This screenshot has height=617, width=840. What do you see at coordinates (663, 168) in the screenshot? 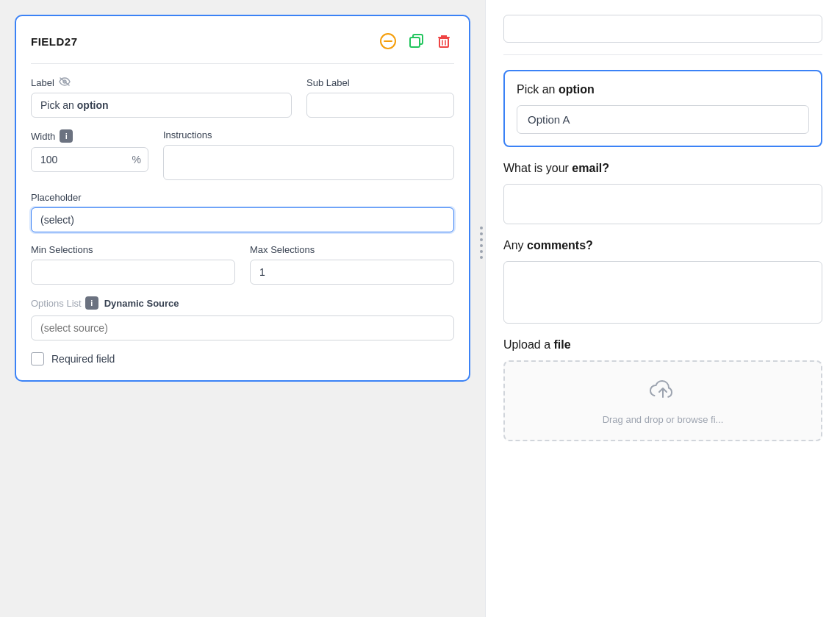
I see `email-label: What is your email?` at bounding box center [663, 168].